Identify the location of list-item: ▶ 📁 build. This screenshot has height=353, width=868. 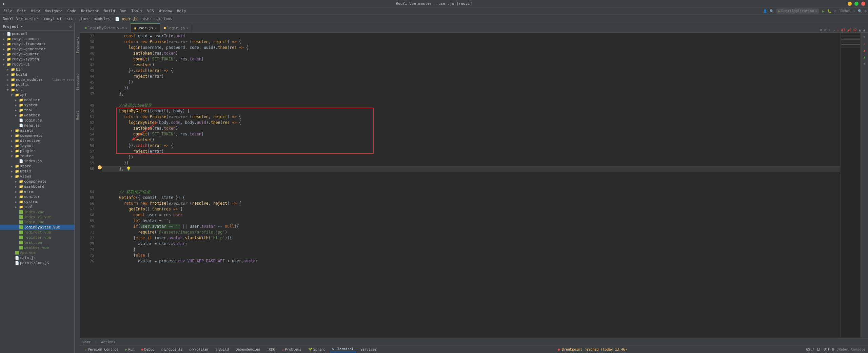
(37, 75).